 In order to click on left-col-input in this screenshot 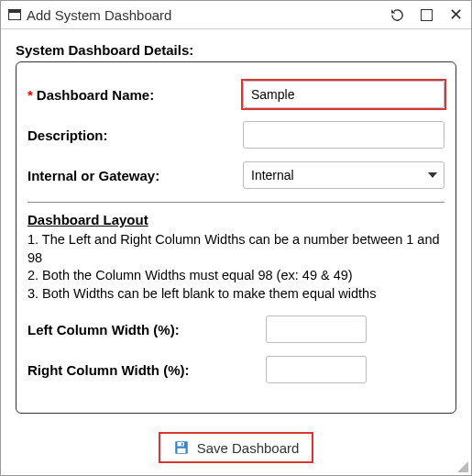, I will do `click(316, 329)`.